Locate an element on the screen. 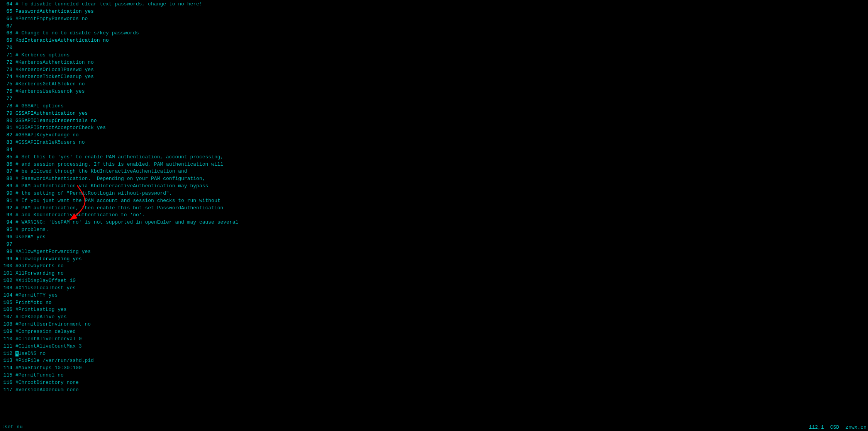 The image size is (868, 431). code-line: 97 is located at coordinates (434, 245).